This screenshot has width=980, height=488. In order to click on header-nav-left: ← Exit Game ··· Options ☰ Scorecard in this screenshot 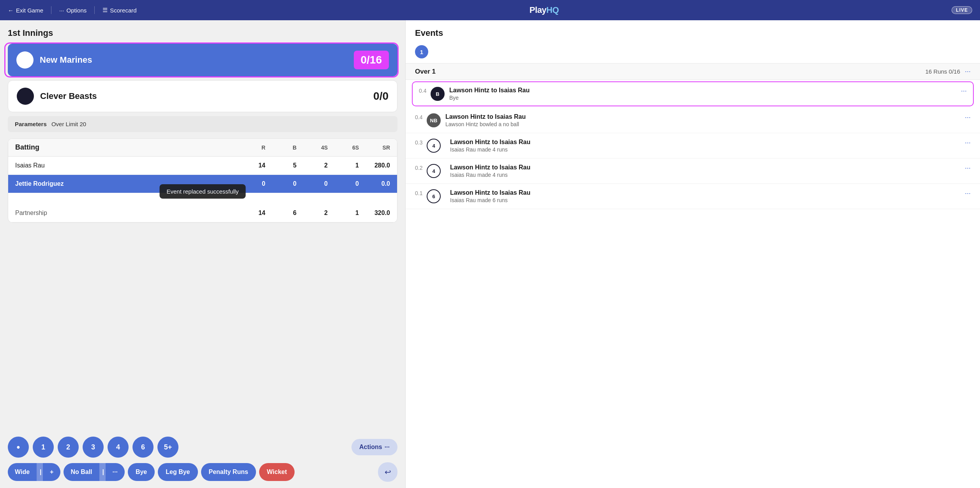, I will do `click(72, 10)`.